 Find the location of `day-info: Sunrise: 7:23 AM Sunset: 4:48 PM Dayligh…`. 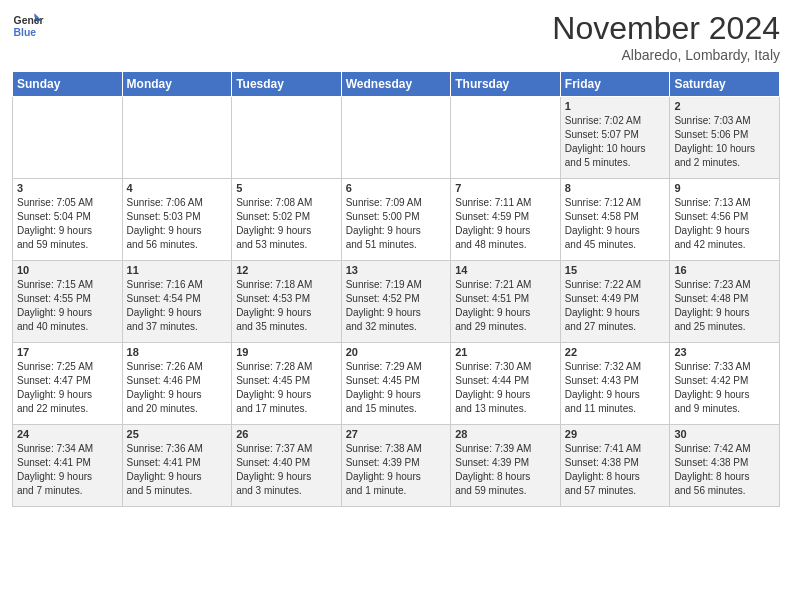

day-info: Sunrise: 7:23 AM Sunset: 4:48 PM Dayligh… is located at coordinates (724, 306).